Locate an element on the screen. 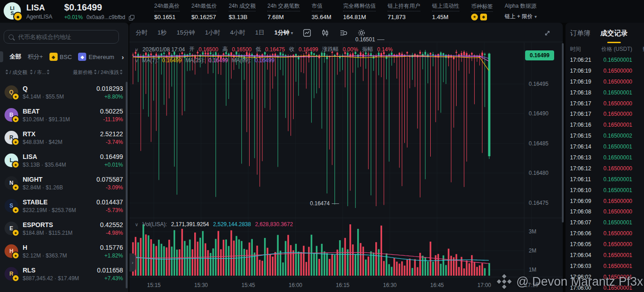 This screenshot has height=292, width=644. header-stat: 链上持有用户71,873 is located at coordinates (404, 11).